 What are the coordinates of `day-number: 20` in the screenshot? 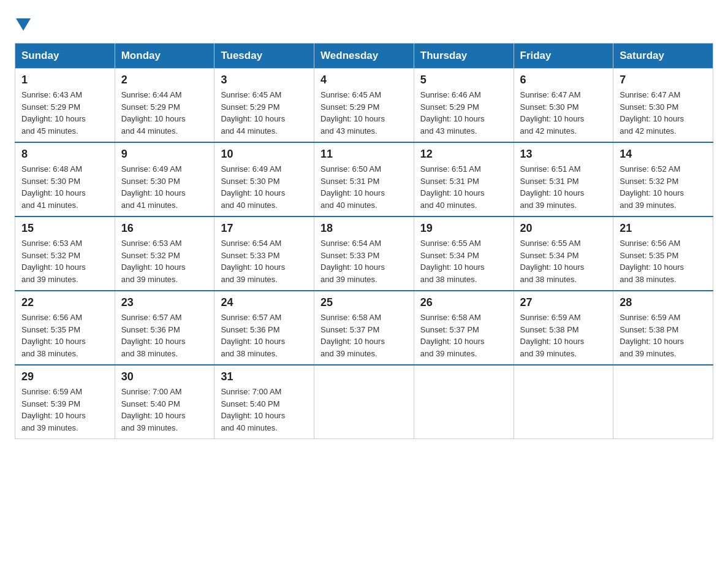 It's located at (564, 228).